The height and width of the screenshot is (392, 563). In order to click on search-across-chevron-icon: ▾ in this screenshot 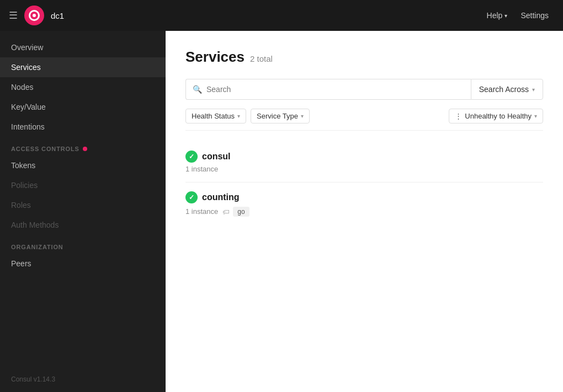, I will do `click(533, 89)`.